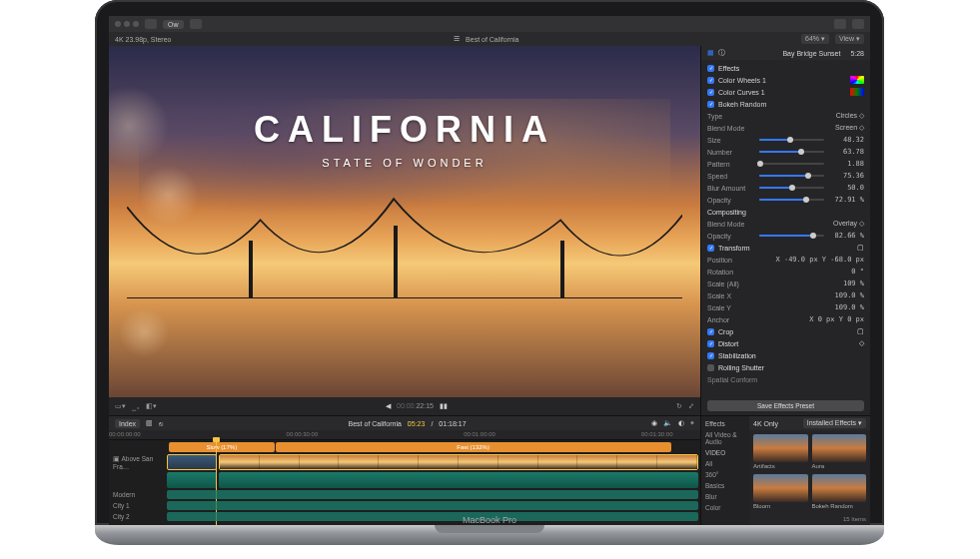 The width and height of the screenshot is (980, 559). Describe the element at coordinates (711, 355) in the screenshot. I see `stabilization-checkbox: ✓` at that location.